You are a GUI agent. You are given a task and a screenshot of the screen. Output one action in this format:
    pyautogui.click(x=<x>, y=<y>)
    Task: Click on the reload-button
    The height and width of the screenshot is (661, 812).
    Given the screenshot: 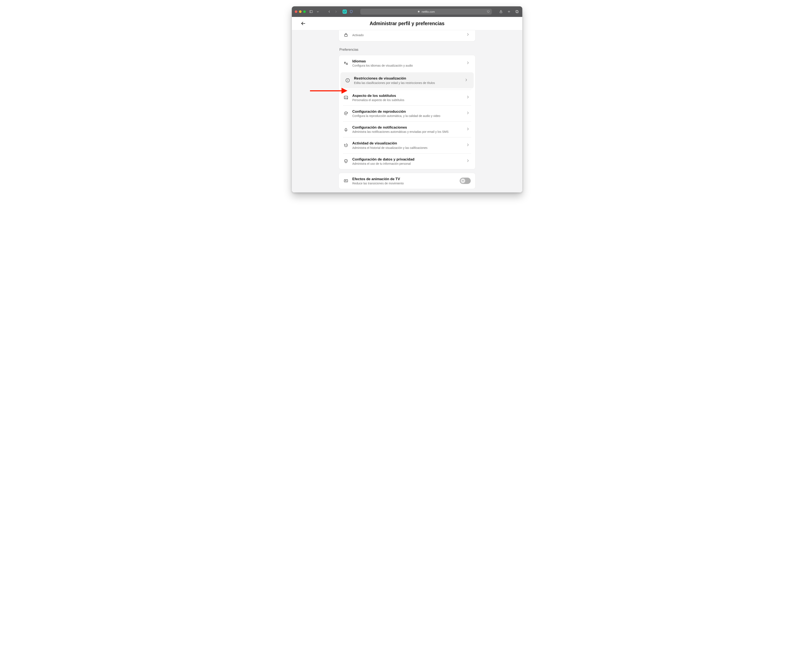 What is the action you would take?
    pyautogui.click(x=488, y=12)
    